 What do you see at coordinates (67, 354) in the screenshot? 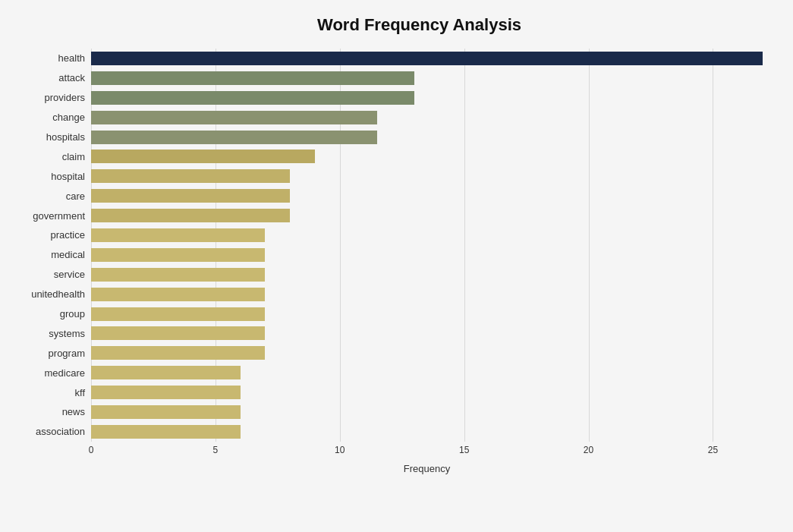
I see `y-label: program` at bounding box center [67, 354].